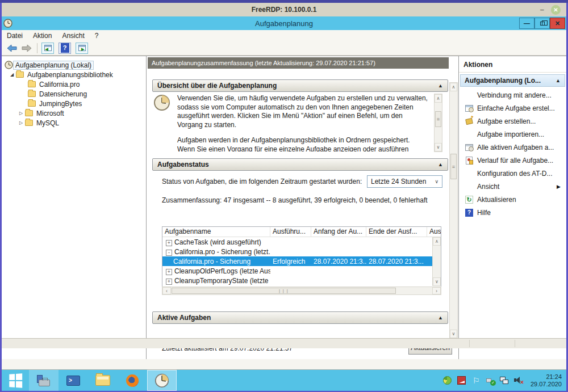  I want to click on action-center-flag-icon: ⚐, so click(476, 381).